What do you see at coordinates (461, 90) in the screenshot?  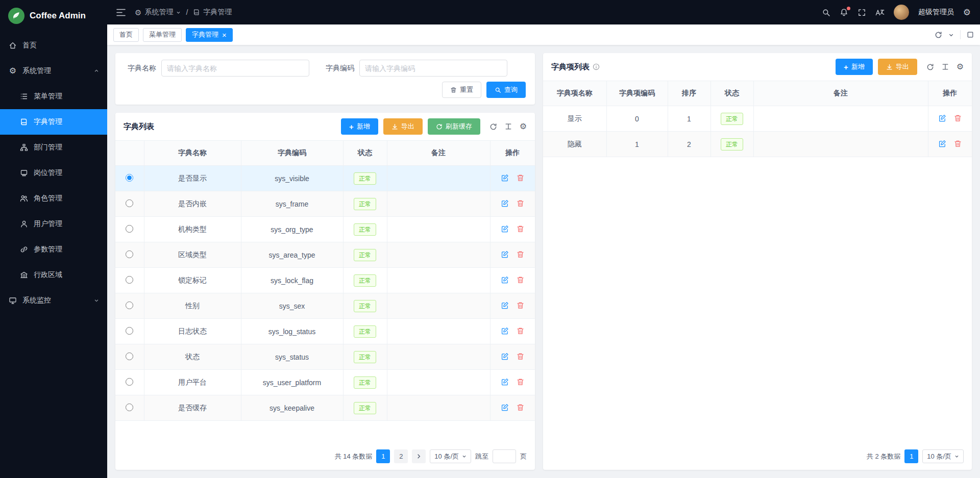 I see `reset-button: 重置` at bounding box center [461, 90].